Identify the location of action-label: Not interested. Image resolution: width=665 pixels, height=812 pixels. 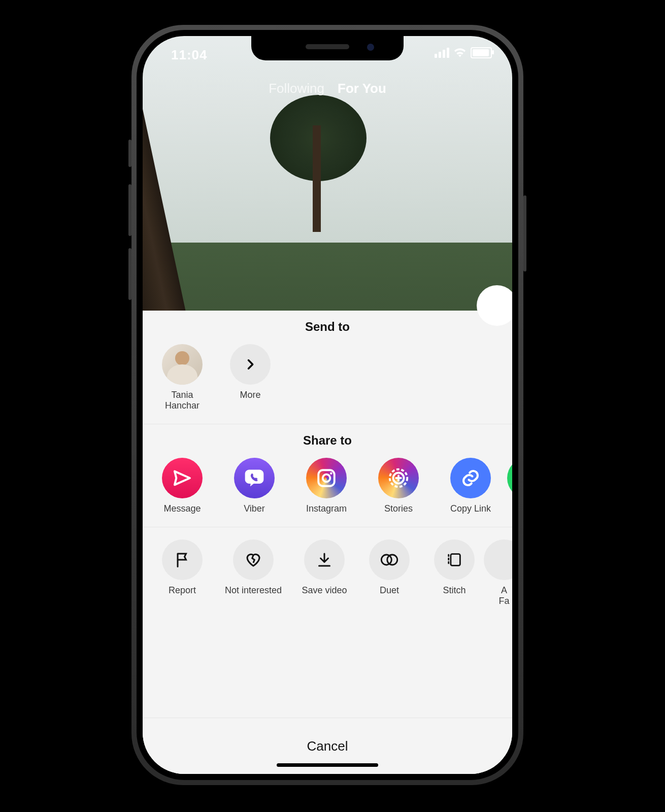
(253, 591).